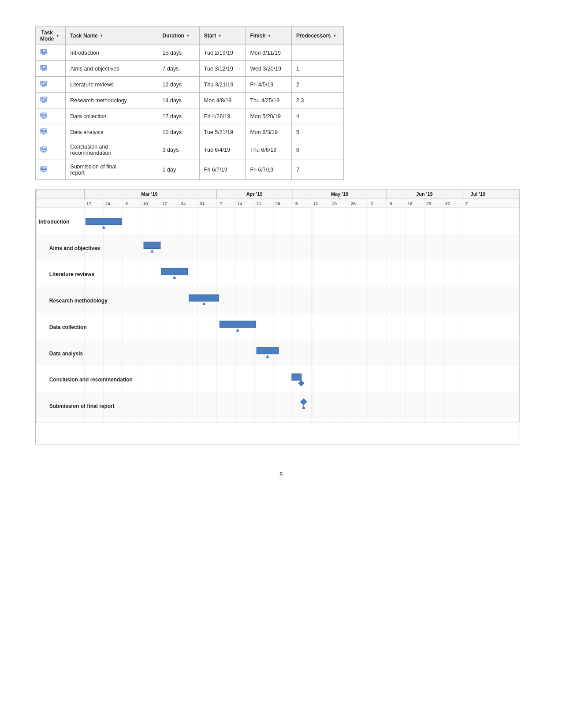  Describe the element at coordinates (240, 204) in the screenshot. I see `svg-text: 14` at that location.